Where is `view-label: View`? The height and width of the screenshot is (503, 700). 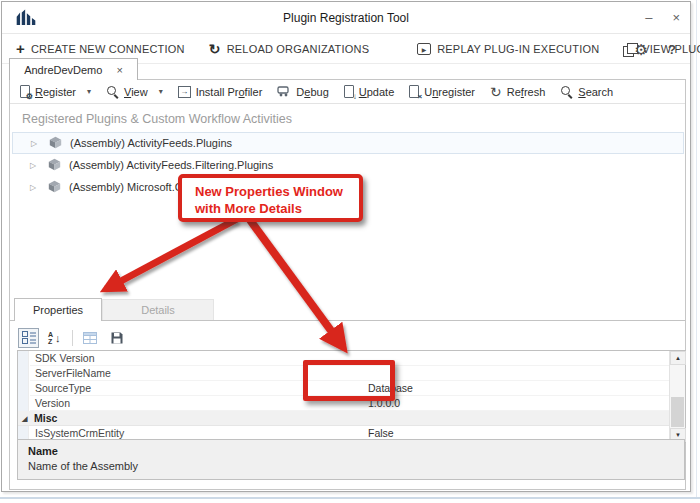
view-label: View is located at coordinates (136, 92).